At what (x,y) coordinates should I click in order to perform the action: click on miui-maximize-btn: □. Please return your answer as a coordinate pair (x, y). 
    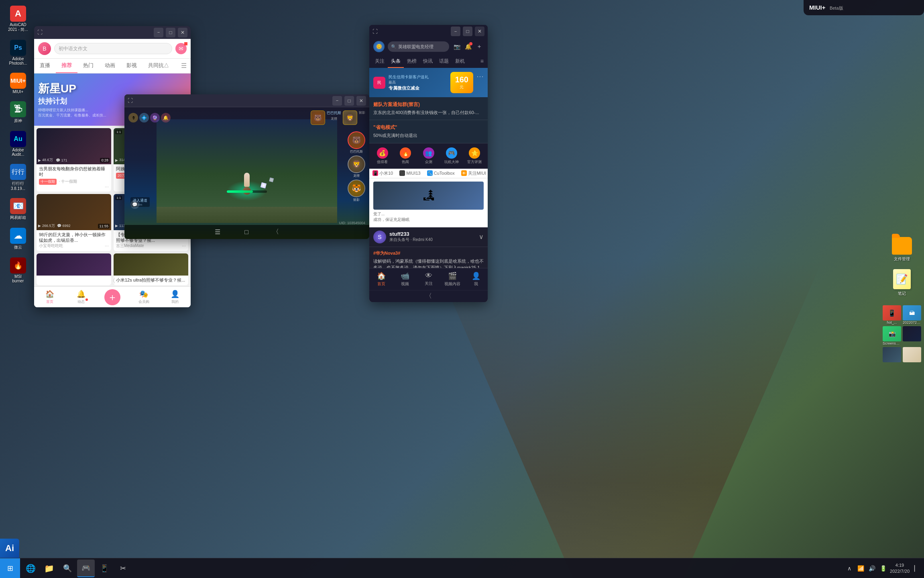
    Looking at the image, I should click on (468, 31).